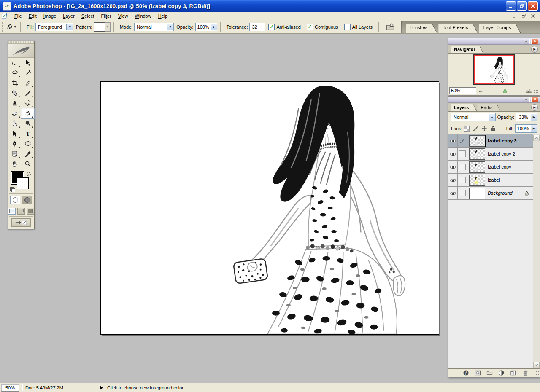 The image size is (540, 392). What do you see at coordinates (28, 63) in the screenshot?
I see `tool-move` at bounding box center [28, 63].